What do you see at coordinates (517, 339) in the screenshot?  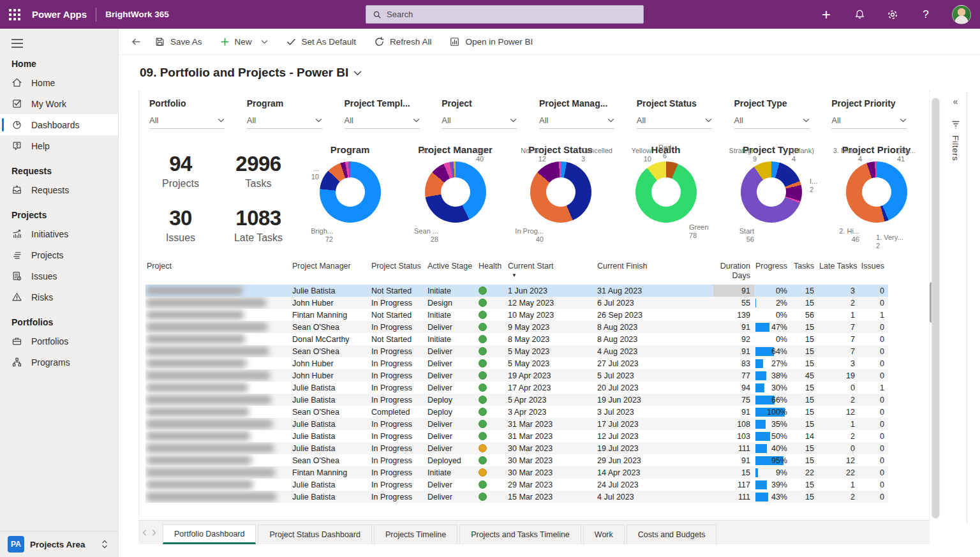 I see `table-row: Donal McCarthyNot StartedInitiate8 May 2…` at bounding box center [517, 339].